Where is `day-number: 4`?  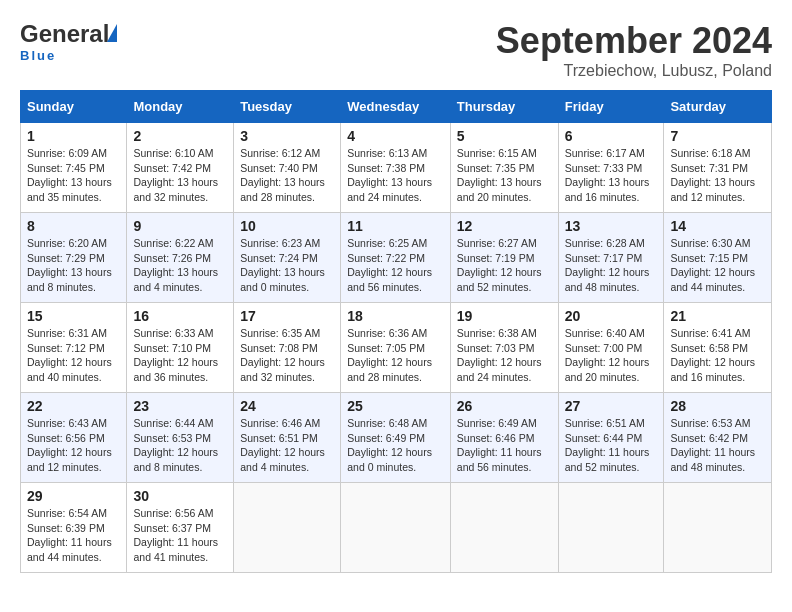
day-number: 4 is located at coordinates (396, 136).